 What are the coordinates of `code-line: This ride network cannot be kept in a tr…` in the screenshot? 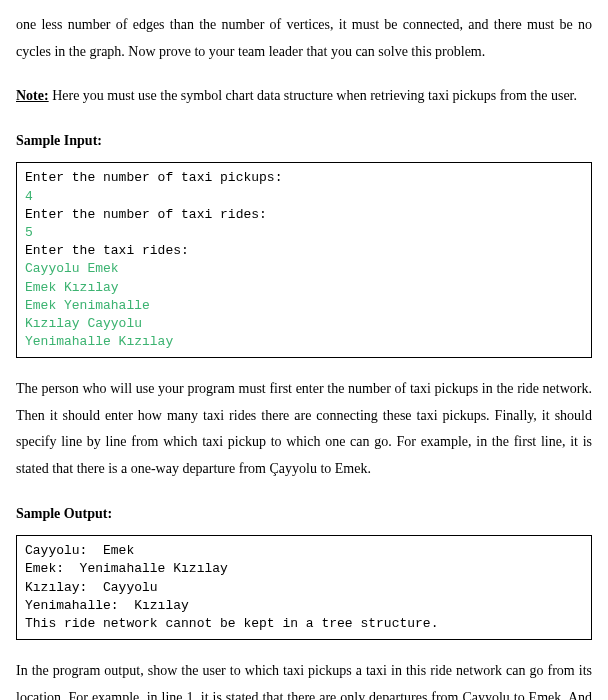 It's located at (304, 624).